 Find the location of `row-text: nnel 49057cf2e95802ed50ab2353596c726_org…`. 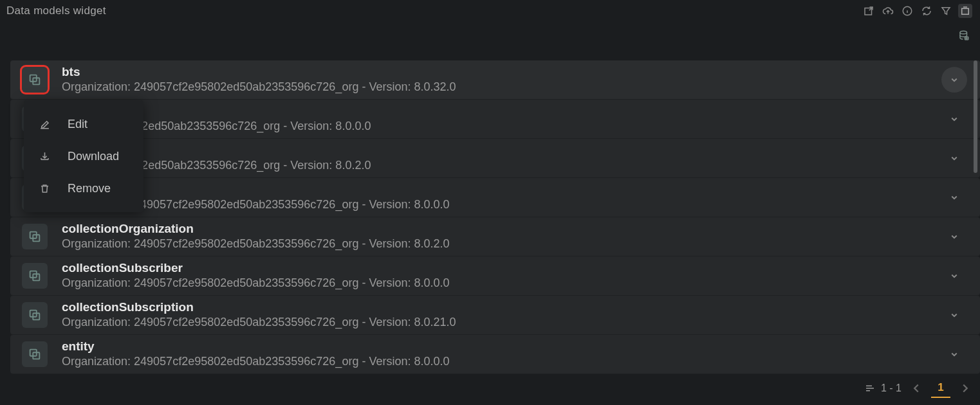

row-text: nnel 49057cf2e95802ed50ab2353596c726_org… is located at coordinates (502, 158).